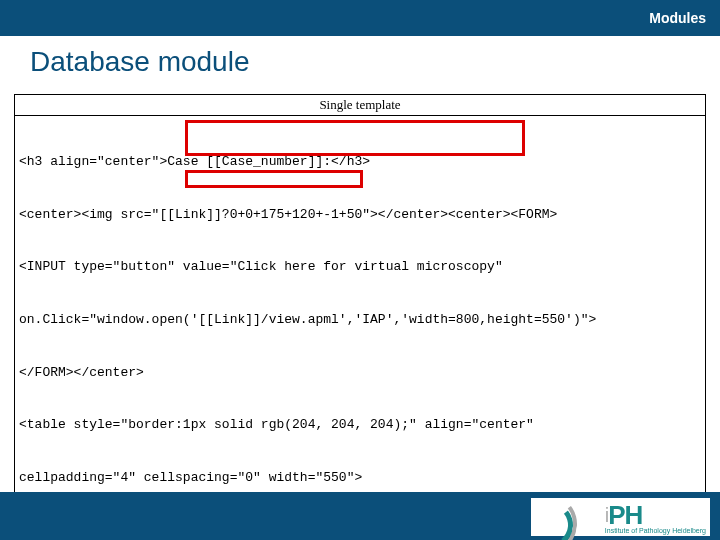 The width and height of the screenshot is (720, 540). What do you see at coordinates (360, 106) in the screenshot?
I see `code-panel-header: Single template` at bounding box center [360, 106].